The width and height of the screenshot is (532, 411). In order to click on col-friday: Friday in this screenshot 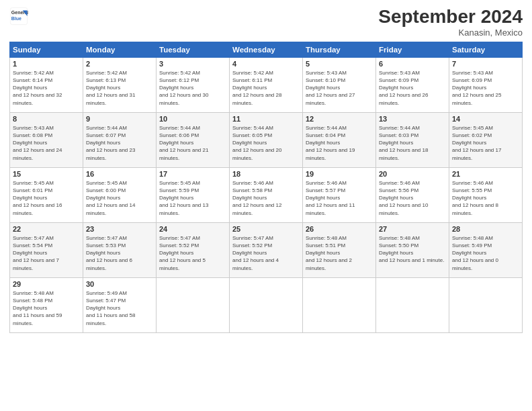, I will do `click(412, 50)`.